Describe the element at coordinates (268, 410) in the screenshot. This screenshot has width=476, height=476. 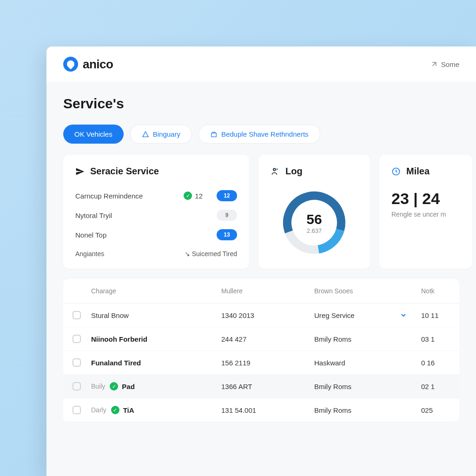
I see `cell-mullere: 131 54.001` at that location.